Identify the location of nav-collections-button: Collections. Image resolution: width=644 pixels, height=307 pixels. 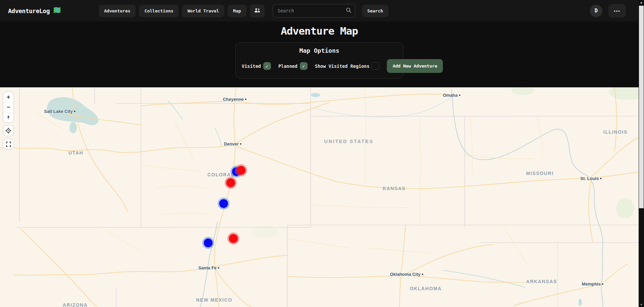
(159, 11).